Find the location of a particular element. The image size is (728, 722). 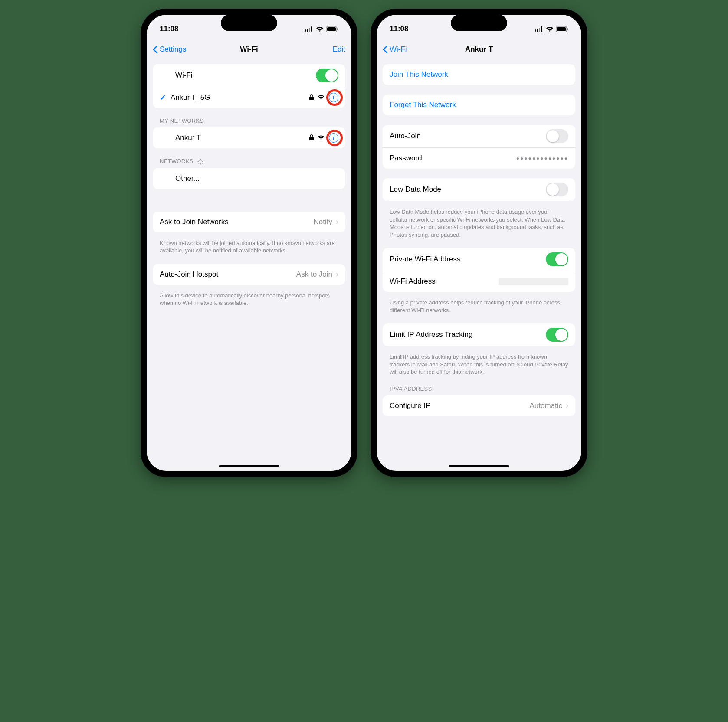

networks-header: NETWORKS is located at coordinates (249, 163).